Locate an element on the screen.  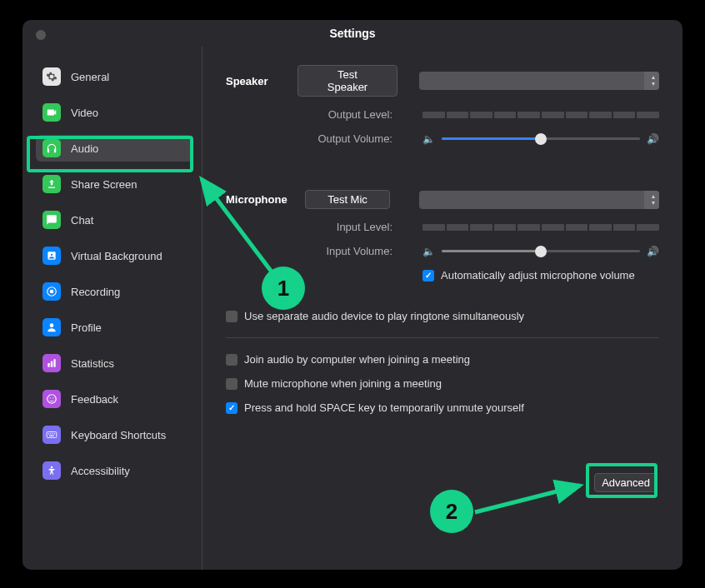
window-title: Settings is located at coordinates (352, 33).